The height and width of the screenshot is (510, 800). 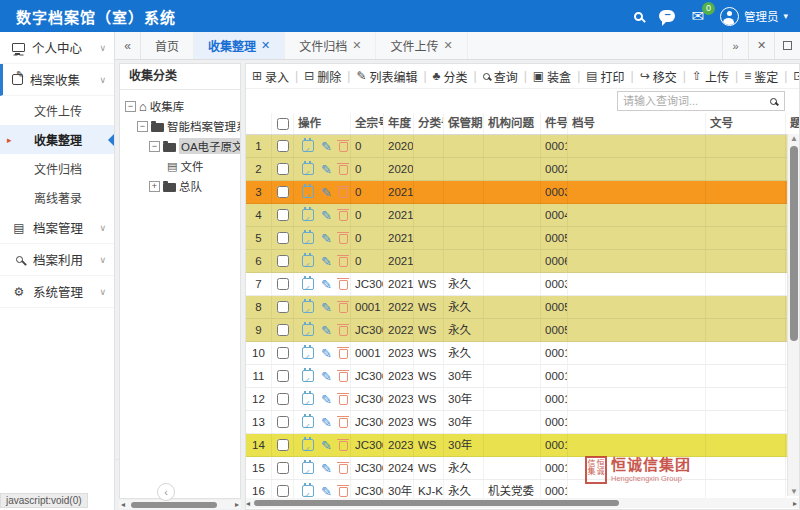 What do you see at coordinates (523, 446) in the screenshot?
I see `table-row: 14✎JC3062023WS30年0001111` at bounding box center [523, 446].